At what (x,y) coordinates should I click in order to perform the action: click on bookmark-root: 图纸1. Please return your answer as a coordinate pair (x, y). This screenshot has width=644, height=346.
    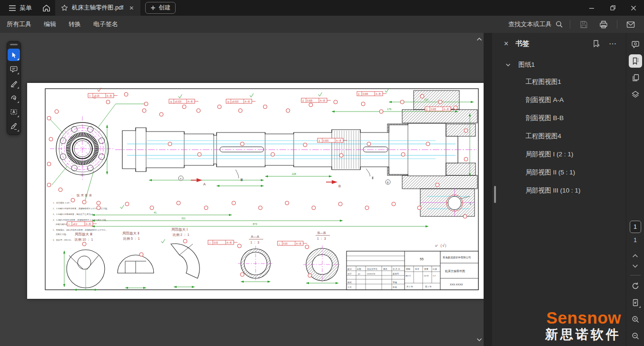
    Looking at the image, I should click on (559, 65).